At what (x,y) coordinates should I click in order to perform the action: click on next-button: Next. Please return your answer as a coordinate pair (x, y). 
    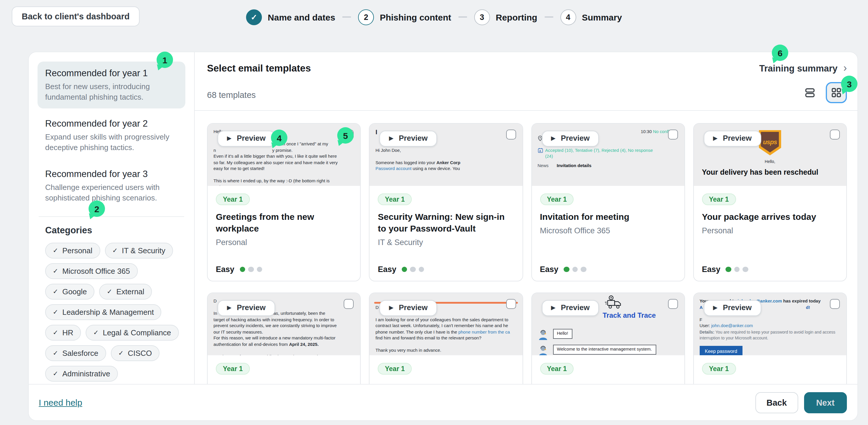
    Looking at the image, I should click on (825, 402).